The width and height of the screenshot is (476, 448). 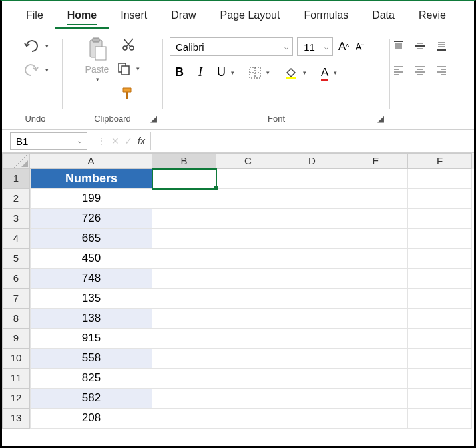 I want to click on col-header-d: D, so click(x=312, y=161).